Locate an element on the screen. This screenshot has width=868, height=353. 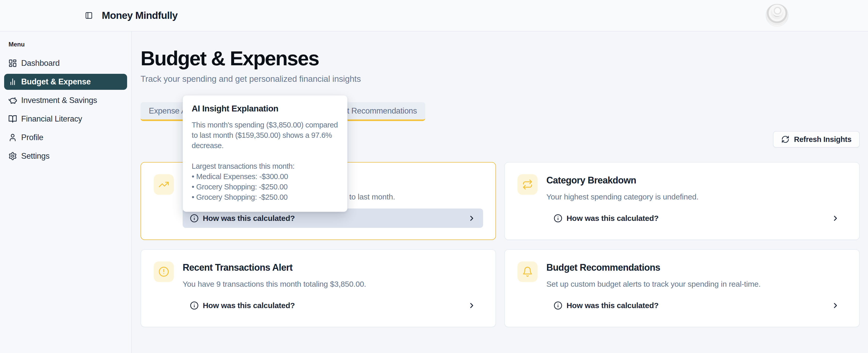
card-body: Recent Transactions Alert You have 9 tra… is located at coordinates (333, 294).